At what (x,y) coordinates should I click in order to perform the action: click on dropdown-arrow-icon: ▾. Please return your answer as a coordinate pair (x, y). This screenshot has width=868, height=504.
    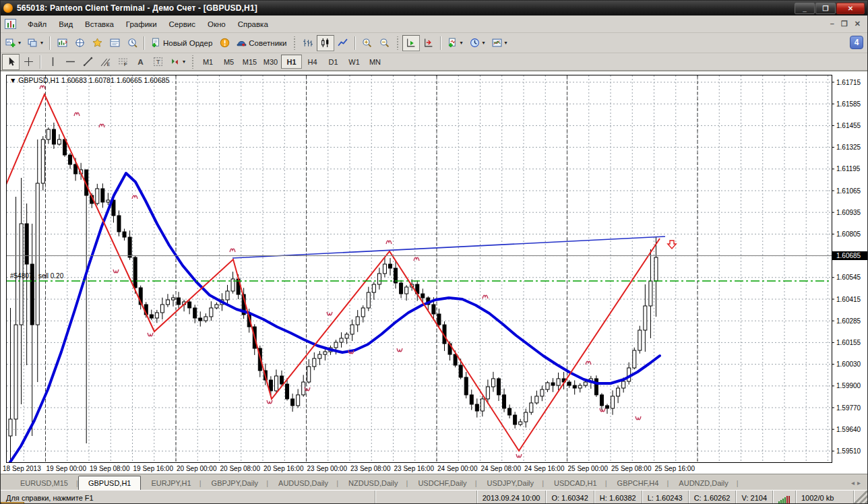
    Looking at the image, I should click on (42, 43).